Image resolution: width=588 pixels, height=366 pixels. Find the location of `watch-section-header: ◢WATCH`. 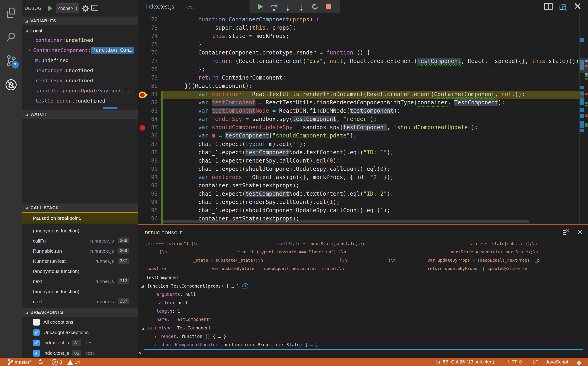

watch-section-header: ◢WATCH is located at coordinates (80, 114).